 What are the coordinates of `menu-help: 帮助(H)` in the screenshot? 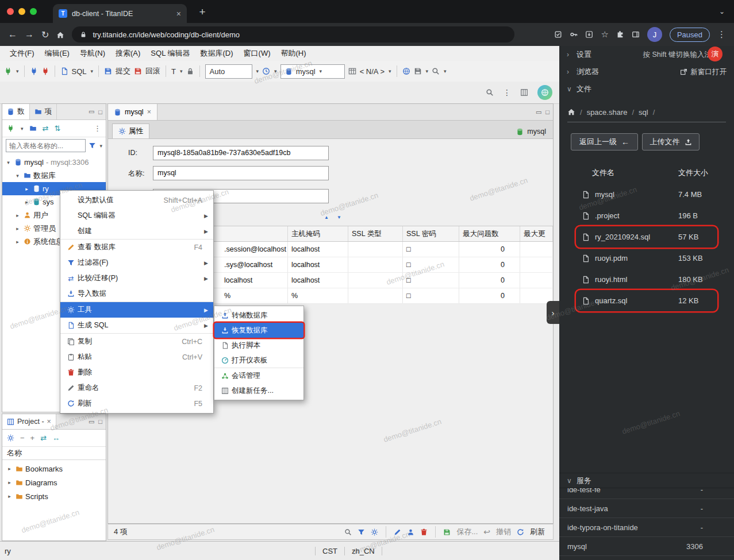 It's located at (293, 53).